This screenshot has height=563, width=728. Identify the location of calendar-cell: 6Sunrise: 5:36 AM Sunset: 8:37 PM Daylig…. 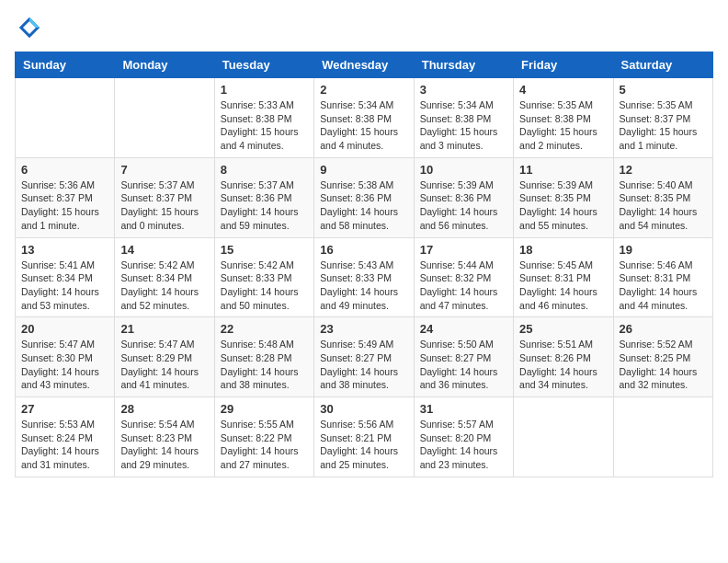
(65, 197).